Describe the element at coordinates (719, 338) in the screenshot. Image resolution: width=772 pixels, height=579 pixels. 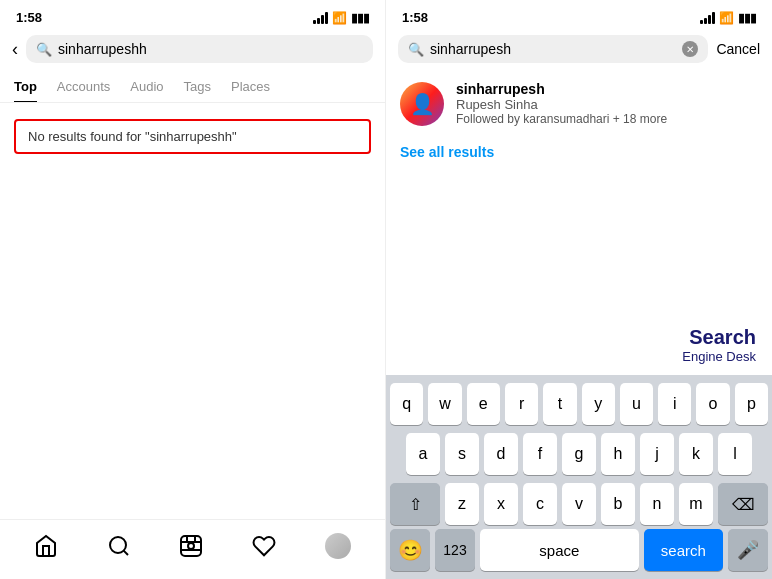
I see `sed-search-text: Search` at that location.